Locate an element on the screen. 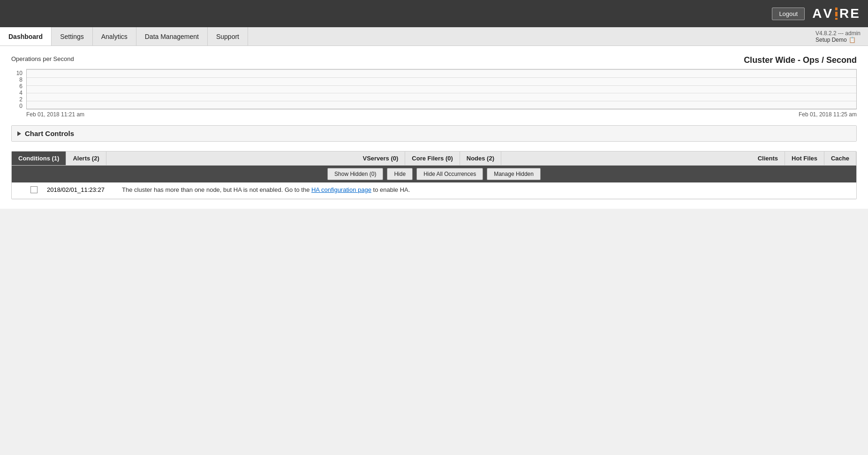 Image resolution: width=868 pixels, height=455 pixels. tab-nodes: Nodes (2) is located at coordinates (481, 159).